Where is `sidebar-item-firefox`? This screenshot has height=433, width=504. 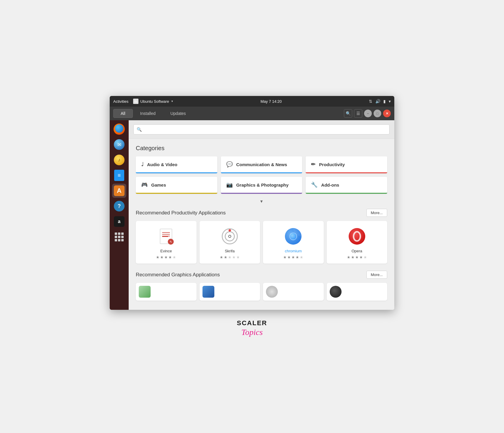 sidebar-item-firefox is located at coordinates (119, 129).